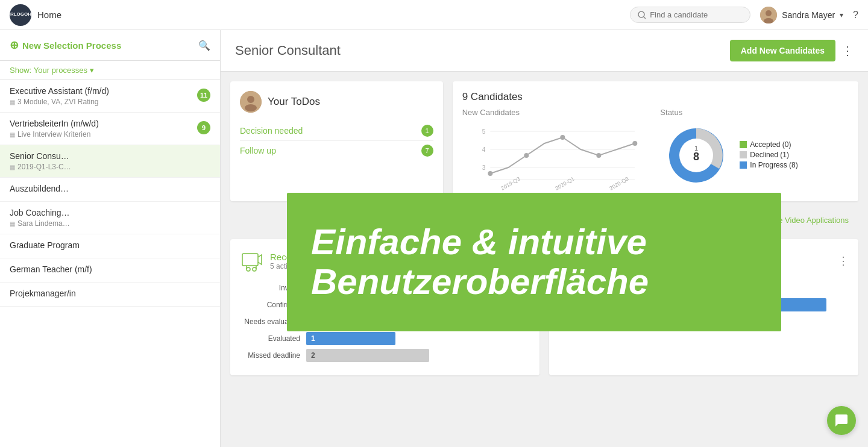 This screenshot has height=447, width=868. What do you see at coordinates (104, 45) in the screenshot?
I see `new-selection-button: ⊕ New Selection Process` at bounding box center [104, 45].